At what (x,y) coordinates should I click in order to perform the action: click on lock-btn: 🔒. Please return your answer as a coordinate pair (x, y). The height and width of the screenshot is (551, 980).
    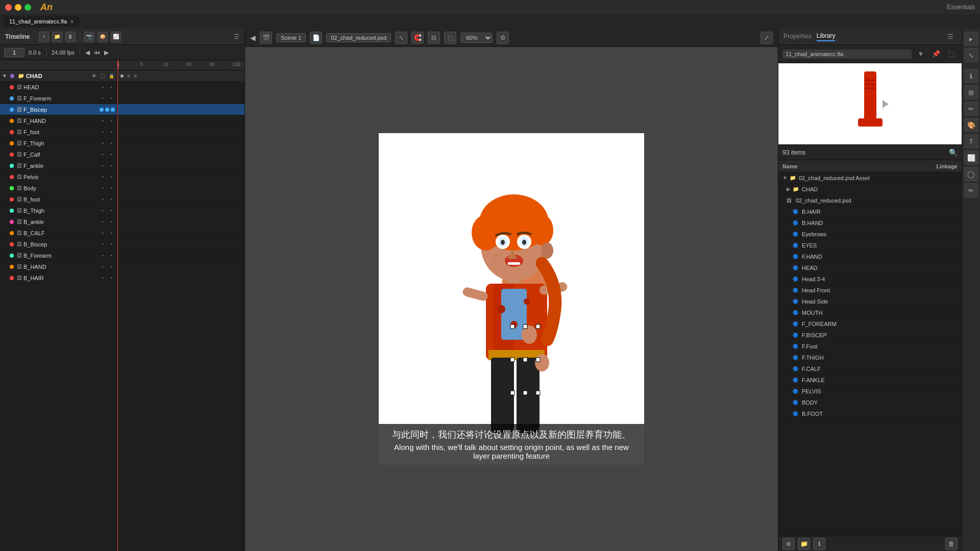
    Looking at the image, I should click on (111, 76).